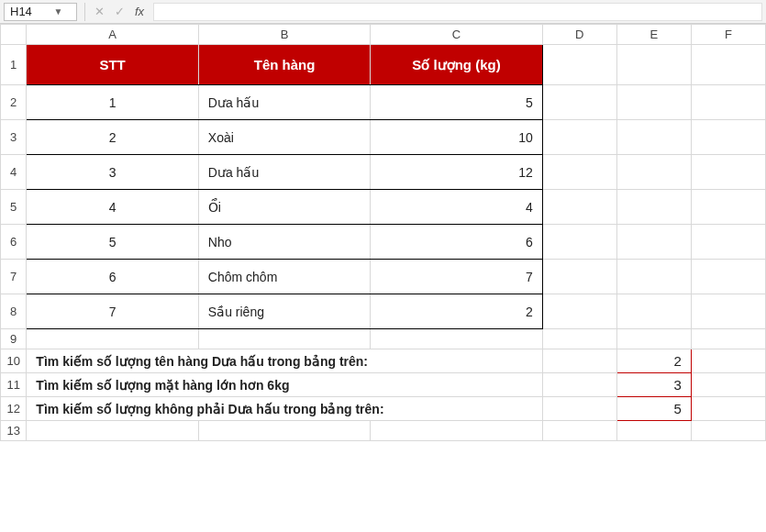  I want to click on cell-qty: 2, so click(453, 312).